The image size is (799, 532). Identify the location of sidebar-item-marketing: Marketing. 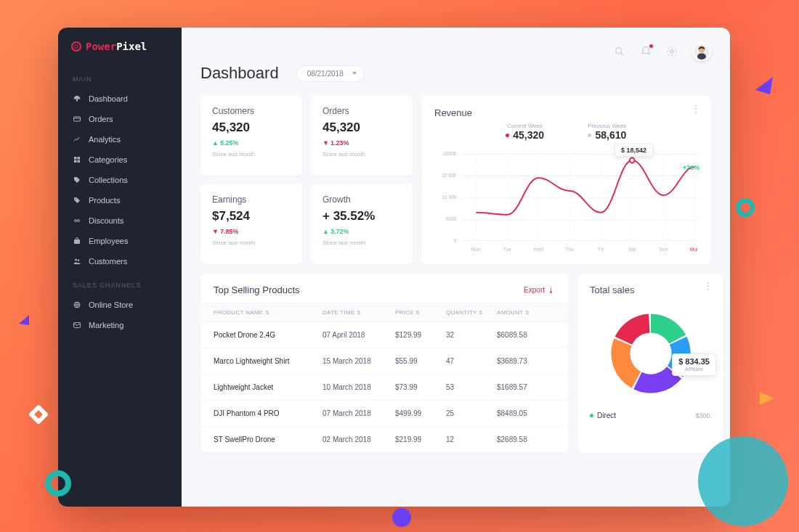
(120, 325).